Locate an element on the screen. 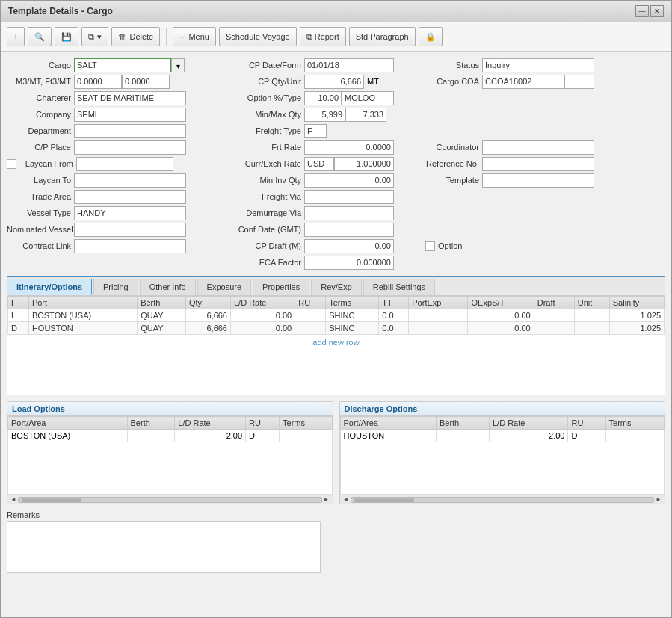  lock-icon: 🔒 is located at coordinates (431, 37).